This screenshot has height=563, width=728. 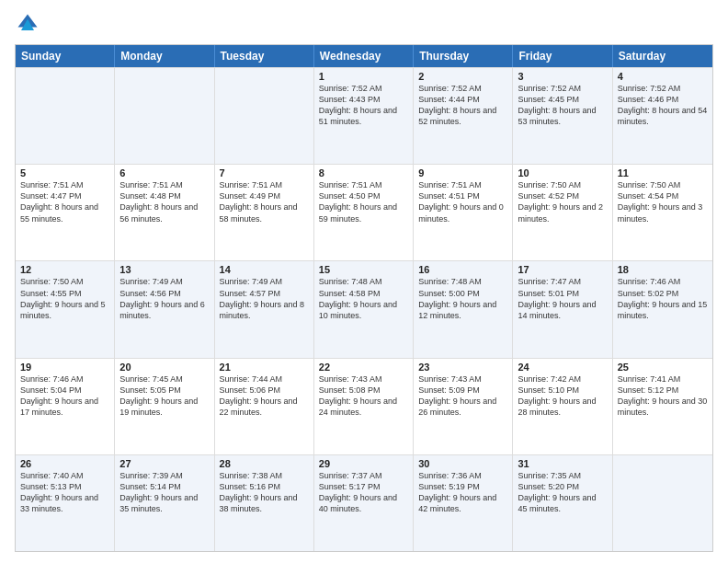 What do you see at coordinates (265, 493) in the screenshot?
I see `cell-sun-info: Sunrise: 7:38 AM Sunset: 5:16 PM Dayligh…` at bounding box center [265, 493].